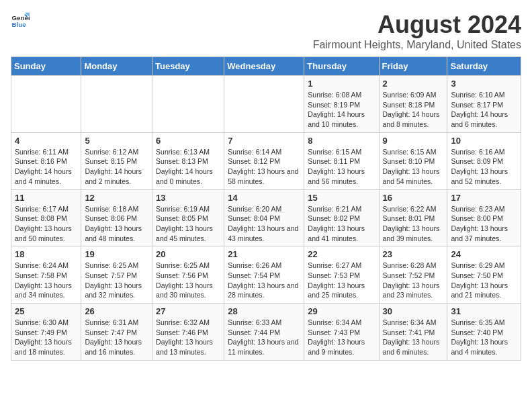 The height and width of the screenshot is (411, 532). I want to click on logo-icon: General Blue, so click(20, 20).